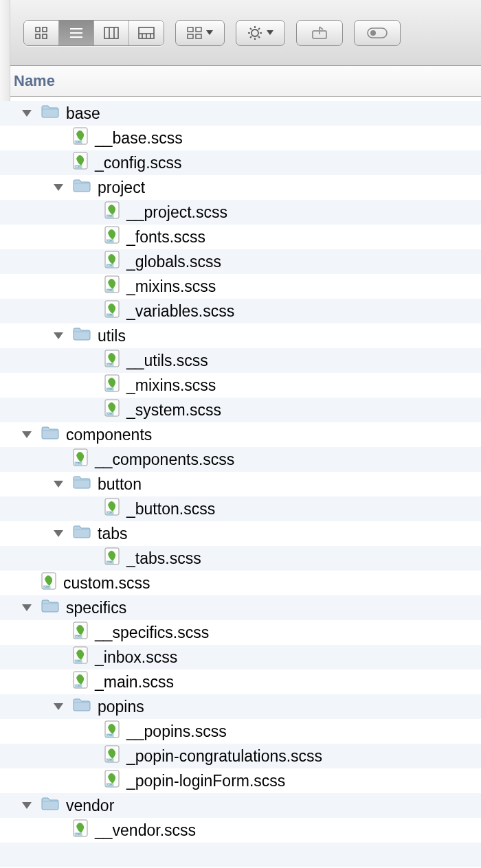 The image size is (481, 868). Describe the element at coordinates (34, 81) in the screenshot. I see `column-header-name: Name` at that location.